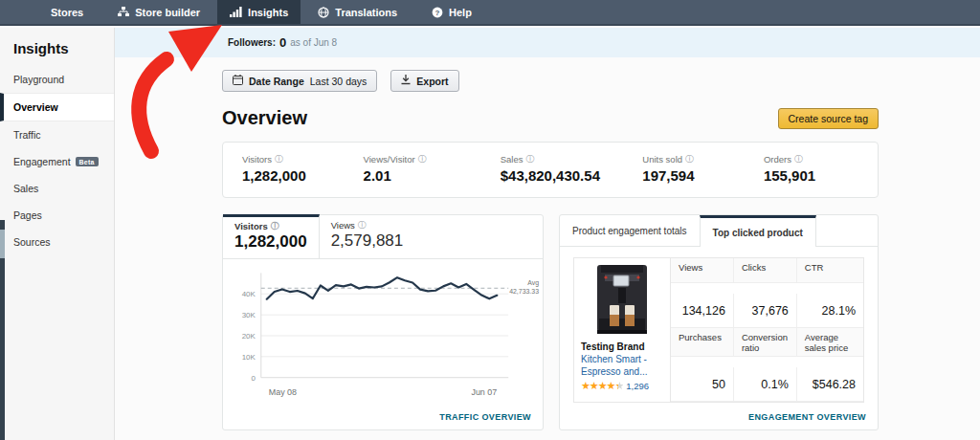 This screenshot has width=980, height=440. Describe the element at coordinates (272, 236) in the screenshot. I see `tab-visitors: Visitorsⓘ 1,282,000` at that location.